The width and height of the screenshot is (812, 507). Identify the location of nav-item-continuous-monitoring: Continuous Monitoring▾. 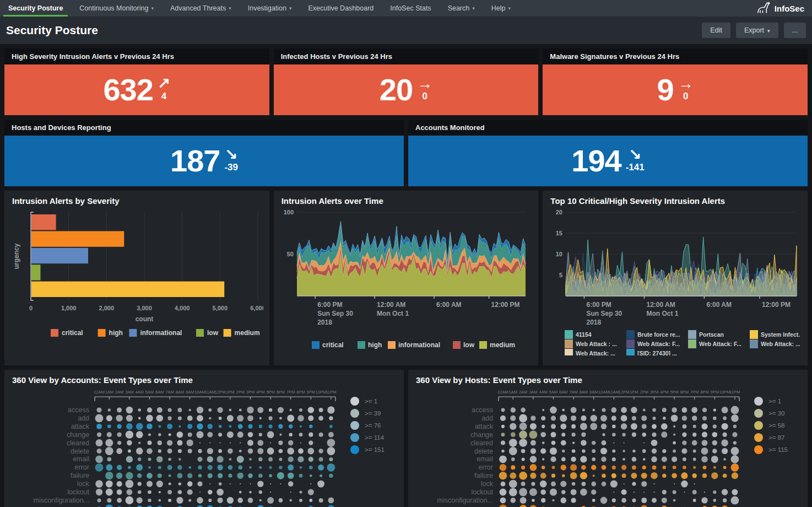
(117, 8).